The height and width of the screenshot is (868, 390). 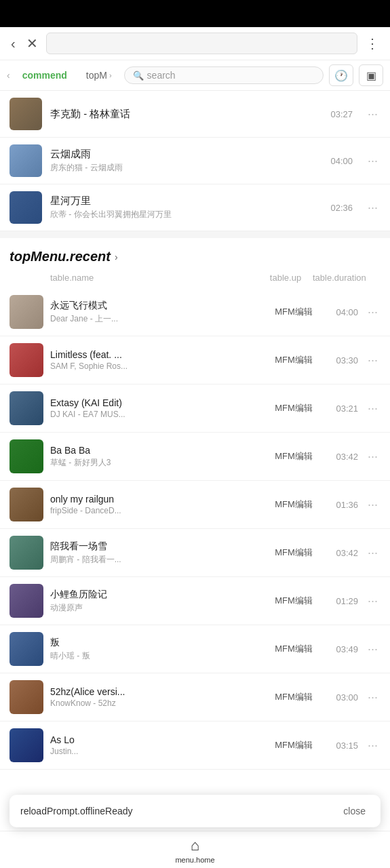 I want to click on recent-duration: 03:00, so click(x=343, y=697).